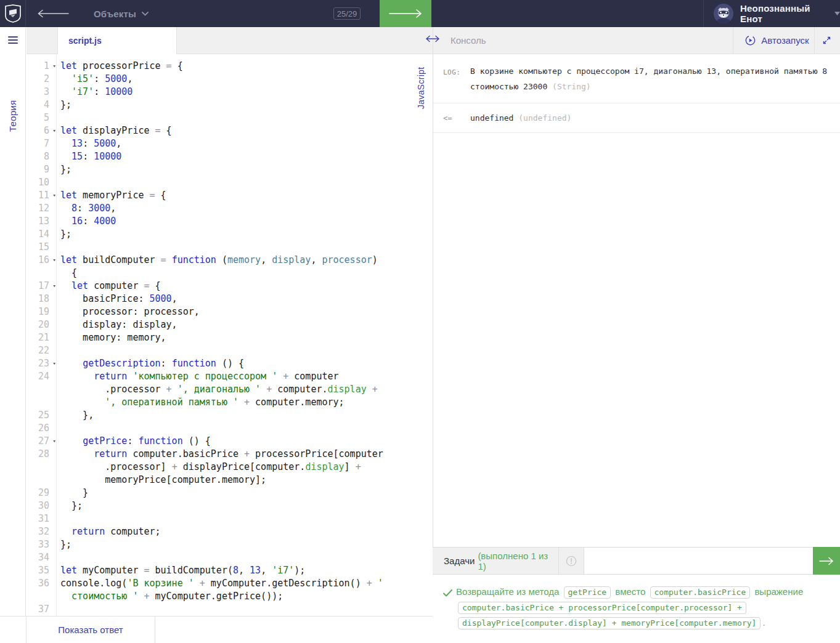 The height and width of the screenshot is (643, 840). Describe the element at coordinates (41, 570) in the screenshot. I see `line-number: 35` at that location.